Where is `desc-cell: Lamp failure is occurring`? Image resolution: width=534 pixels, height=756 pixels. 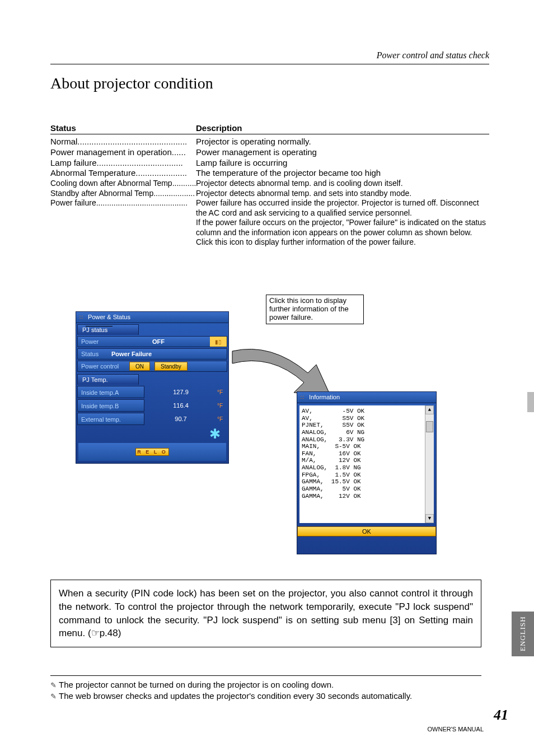 desc-cell: Lamp failure is occurring is located at coordinates (343, 164).